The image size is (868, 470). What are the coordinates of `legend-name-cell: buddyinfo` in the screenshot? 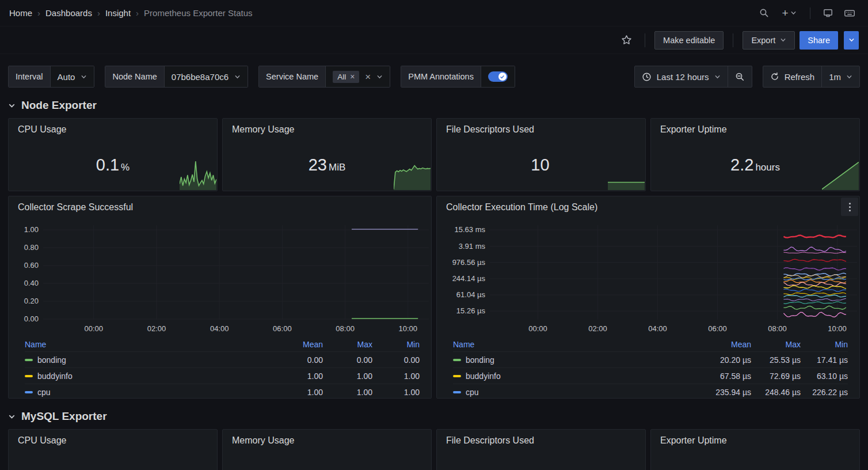 It's located at (574, 376).